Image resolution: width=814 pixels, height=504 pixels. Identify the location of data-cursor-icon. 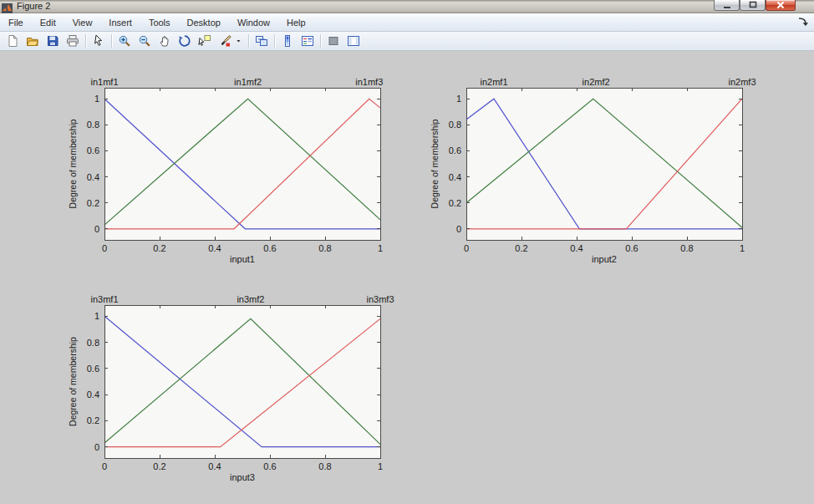
(205, 41).